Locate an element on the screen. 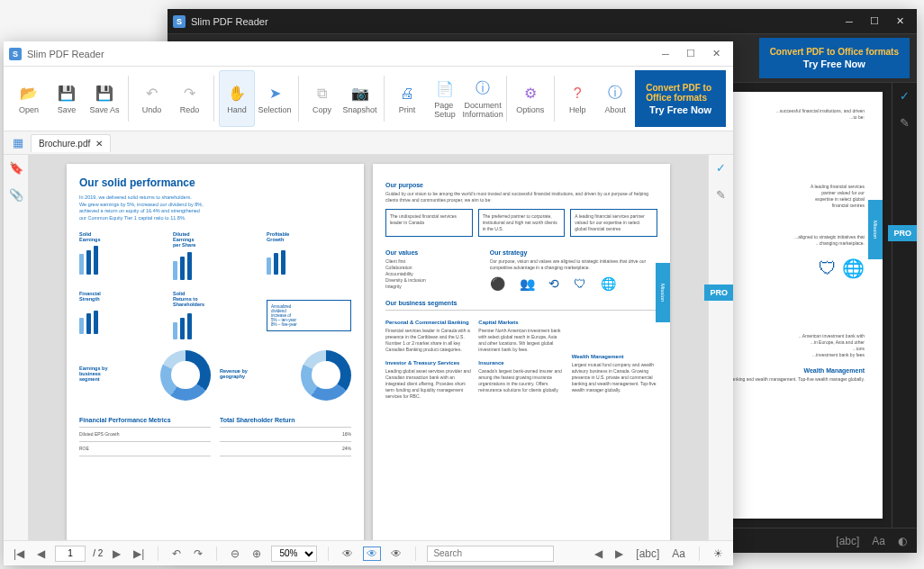 This screenshot has height=569, width=924. info-icon: ⓘ is located at coordinates (483, 89).